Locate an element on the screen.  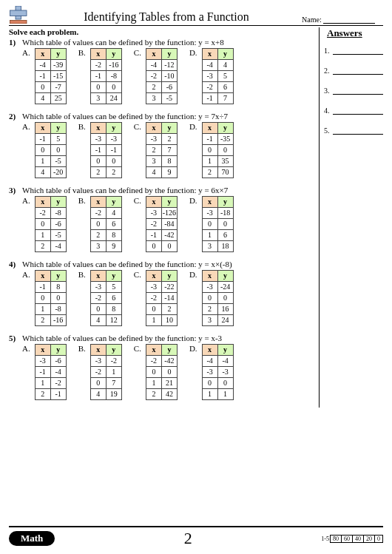
option: D.xy-3-180016318 is located at coordinates (212, 224).